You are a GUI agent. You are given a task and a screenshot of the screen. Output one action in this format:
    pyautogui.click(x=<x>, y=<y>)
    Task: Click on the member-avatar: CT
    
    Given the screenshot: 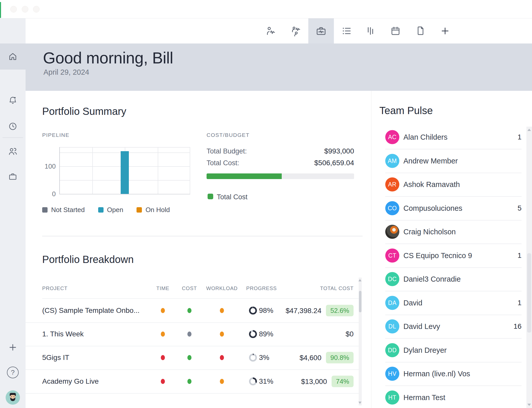 What is the action you would take?
    pyautogui.click(x=392, y=256)
    